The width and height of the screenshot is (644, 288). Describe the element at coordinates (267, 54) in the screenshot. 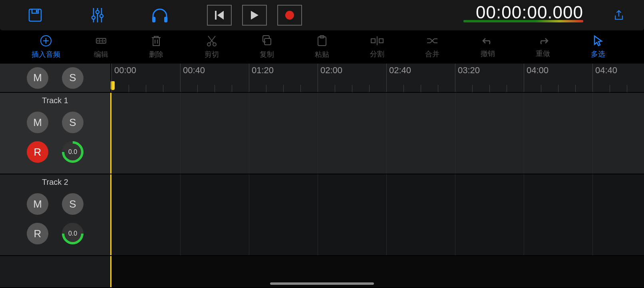

I see `tool-label: 复制` at that location.